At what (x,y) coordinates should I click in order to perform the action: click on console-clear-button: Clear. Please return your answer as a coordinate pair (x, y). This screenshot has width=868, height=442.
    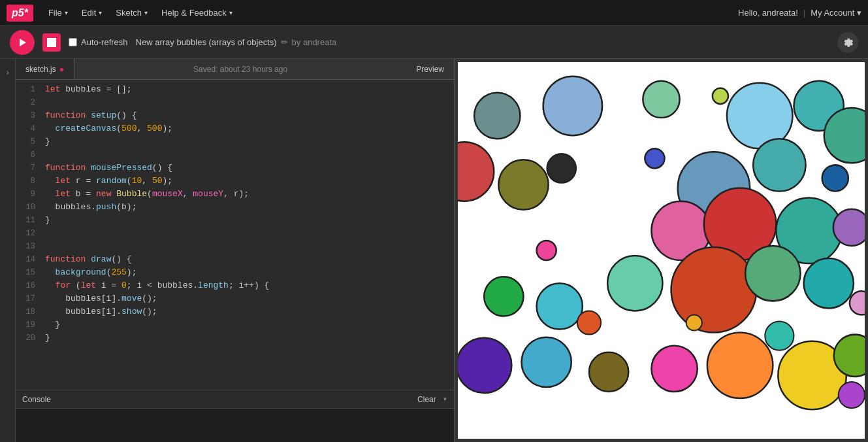
    Looking at the image, I should click on (427, 400).